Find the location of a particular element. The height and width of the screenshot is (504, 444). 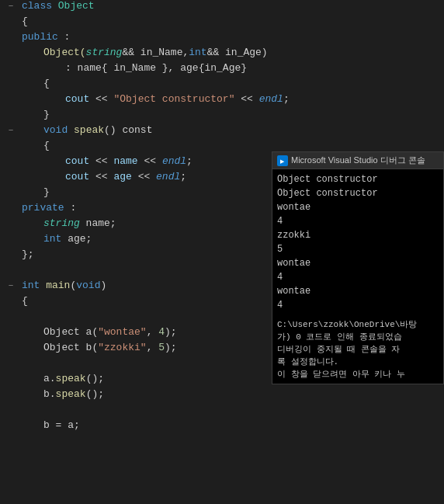

token: age; is located at coordinates (76, 239).